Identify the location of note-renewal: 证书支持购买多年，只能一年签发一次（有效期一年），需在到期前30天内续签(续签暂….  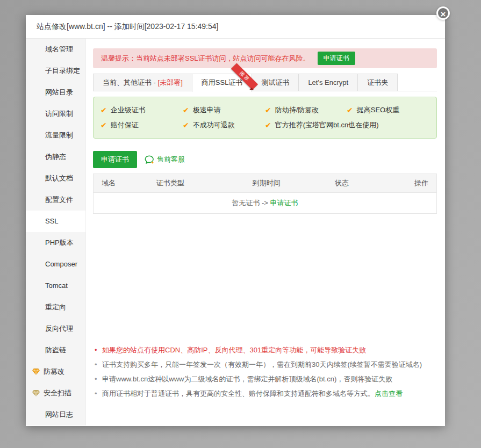
(265, 364).